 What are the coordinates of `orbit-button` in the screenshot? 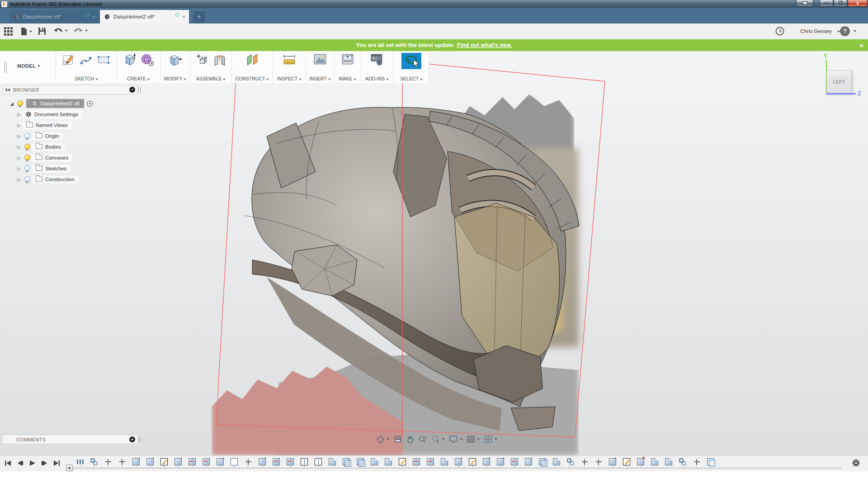 It's located at (382, 439).